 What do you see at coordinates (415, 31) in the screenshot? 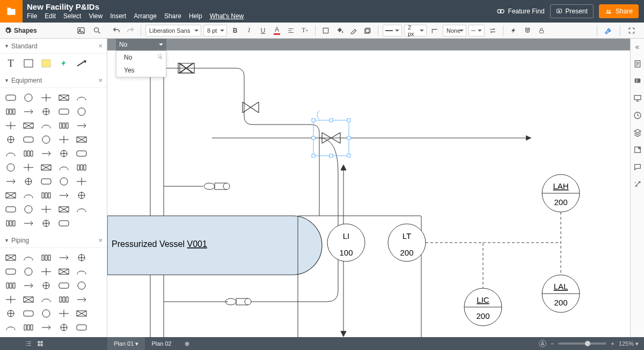
I see `line-width-select: 2 px` at bounding box center [415, 31].